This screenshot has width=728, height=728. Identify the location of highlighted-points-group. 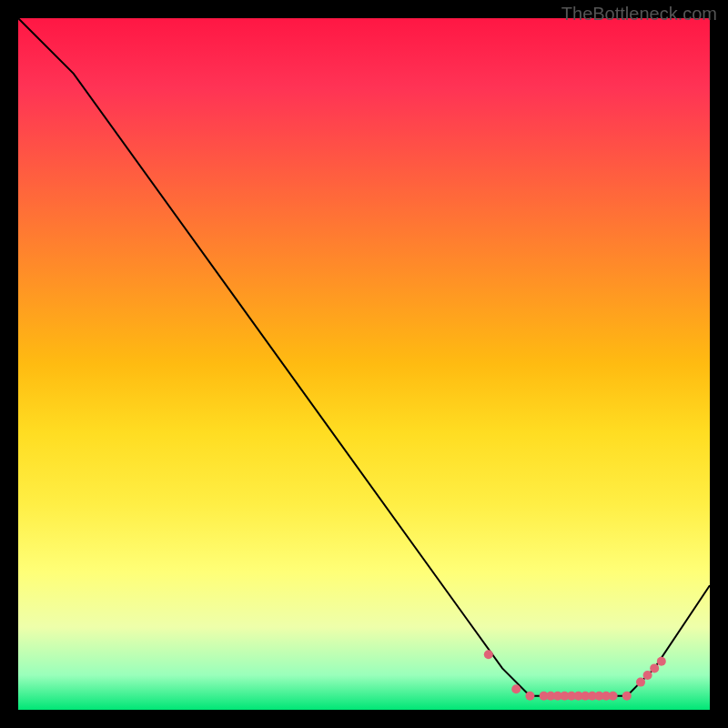
(575, 675).